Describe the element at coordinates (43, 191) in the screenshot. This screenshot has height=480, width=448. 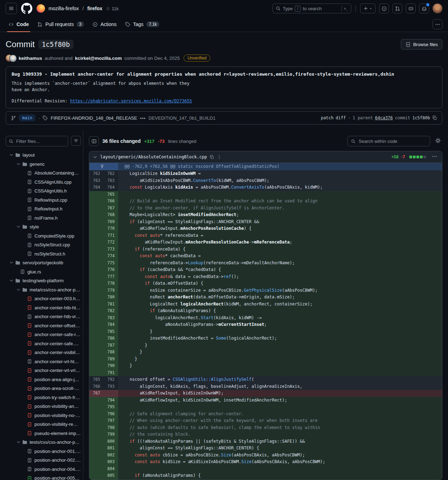
I see `tree-file: CSSAlignUtils.h` at that location.